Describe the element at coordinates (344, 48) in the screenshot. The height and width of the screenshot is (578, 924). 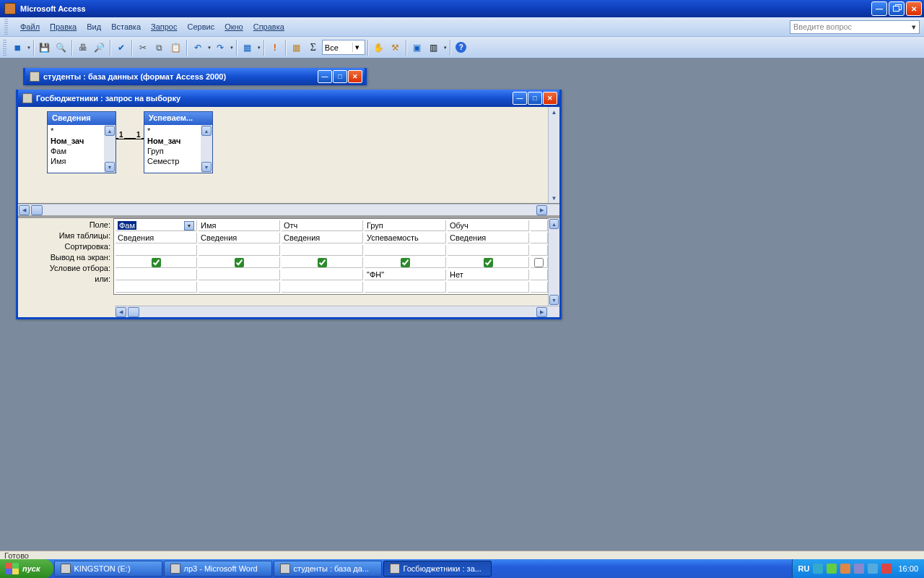
I see `toprows-combo: Все▾` at that location.